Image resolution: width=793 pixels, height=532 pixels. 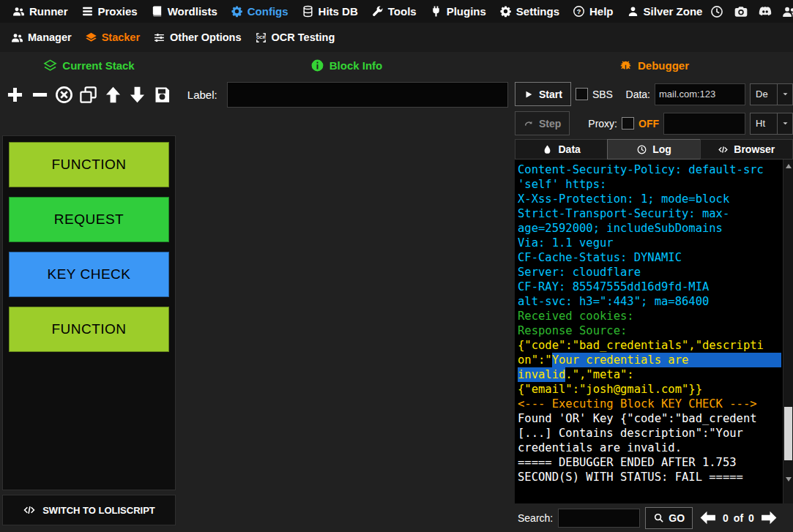 What do you see at coordinates (268, 12) in the screenshot?
I see `nav-label-configs: Configs` at bounding box center [268, 12].